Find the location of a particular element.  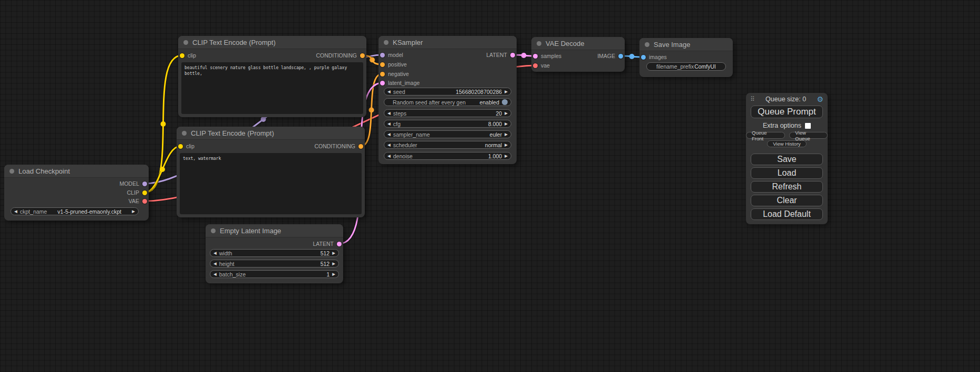

output-vae: VAE is located at coordinates (138, 201).